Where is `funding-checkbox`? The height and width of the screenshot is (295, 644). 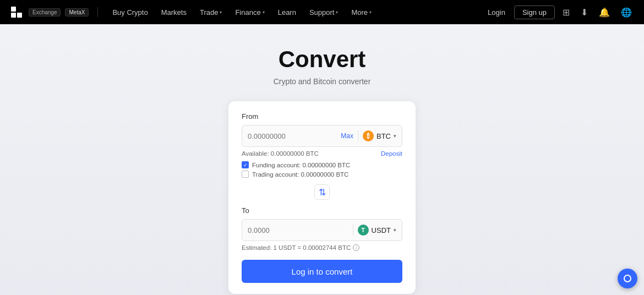 funding-checkbox is located at coordinates (245, 165).